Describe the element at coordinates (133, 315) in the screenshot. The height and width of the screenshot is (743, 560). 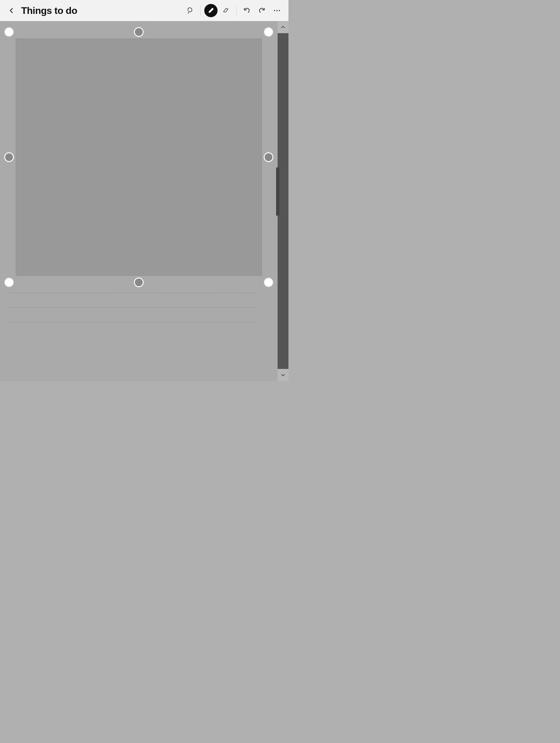
I see `ruled-lines-area` at that location.